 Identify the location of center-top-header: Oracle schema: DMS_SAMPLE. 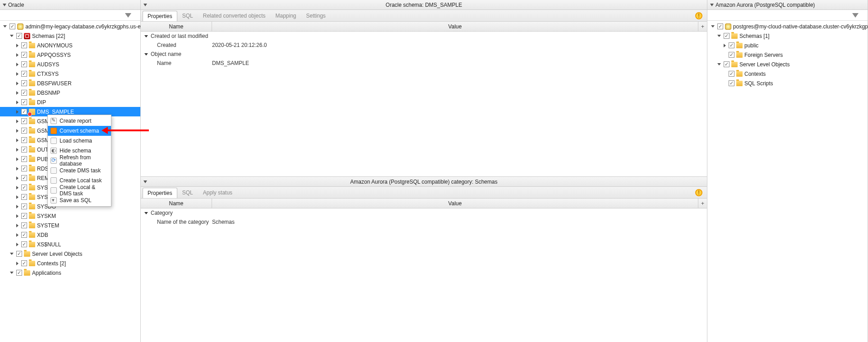
(424, 5).